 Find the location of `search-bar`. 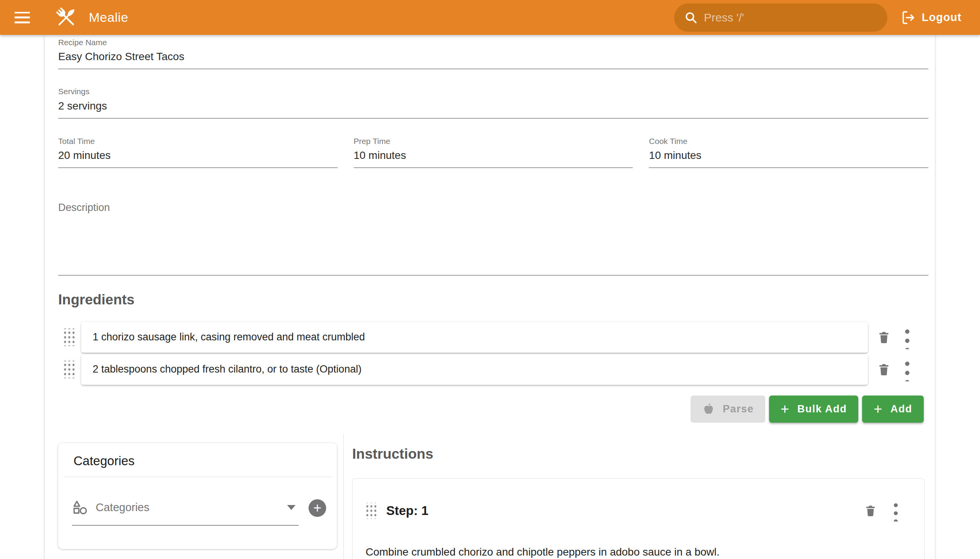

search-bar is located at coordinates (781, 18).